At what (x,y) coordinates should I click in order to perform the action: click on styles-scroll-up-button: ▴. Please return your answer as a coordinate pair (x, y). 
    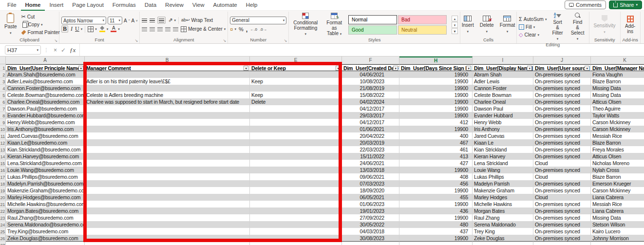
    Looking at the image, I should click on (455, 19).